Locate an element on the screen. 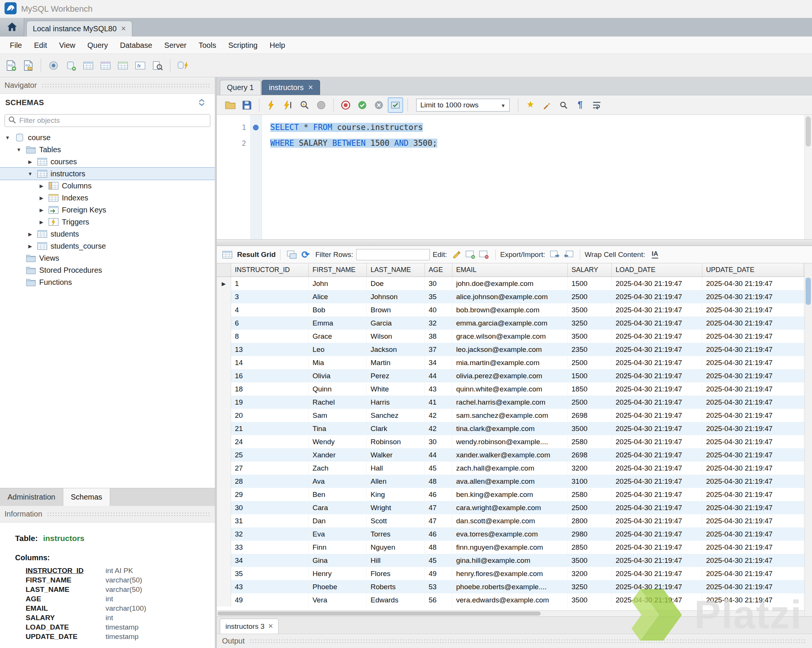 This screenshot has height=648, width=812. create-procedure-icon is located at coordinates (123, 66).